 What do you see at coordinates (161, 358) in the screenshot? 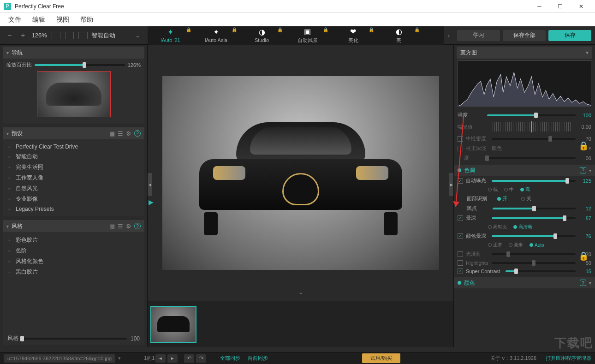
I see `prev-button: ◂` at bounding box center [161, 358].